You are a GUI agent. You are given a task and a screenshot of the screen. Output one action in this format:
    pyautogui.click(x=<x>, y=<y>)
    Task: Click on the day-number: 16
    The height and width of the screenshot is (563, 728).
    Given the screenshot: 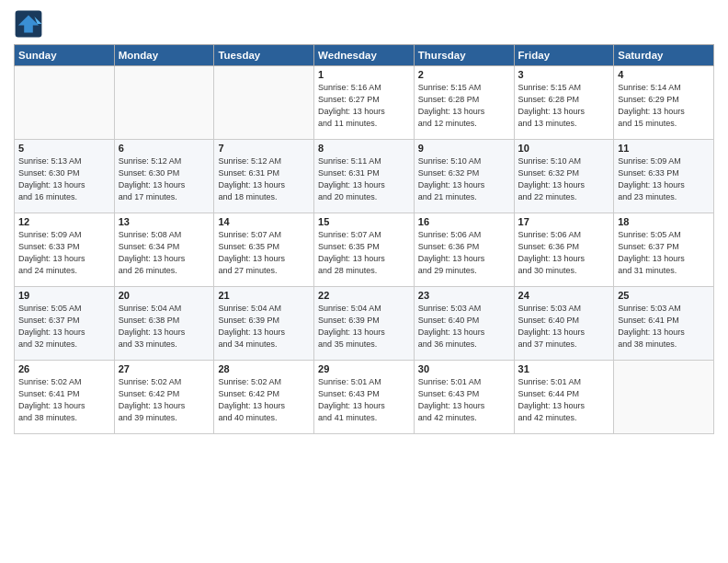 What is the action you would take?
    pyautogui.click(x=464, y=222)
    